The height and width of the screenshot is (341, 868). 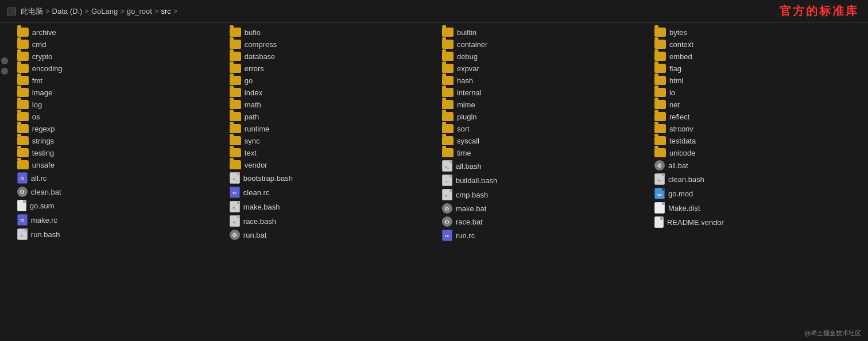 What do you see at coordinates (545, 166) in the screenshot?
I see `list-item: >_ all.bash` at bounding box center [545, 166].